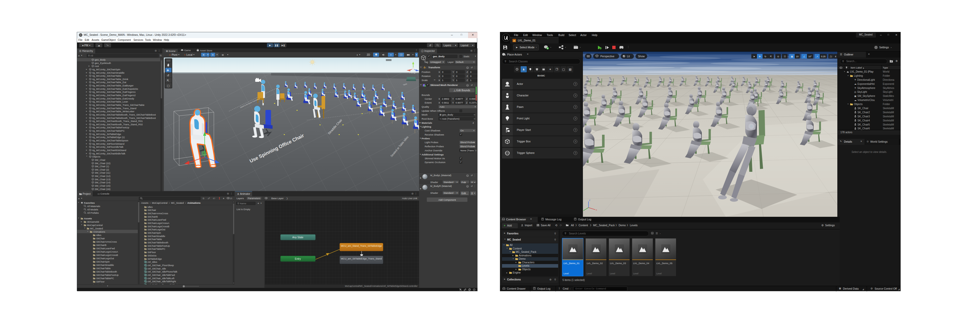 Image resolution: width=980 pixels, height=317 pixels. What do you see at coordinates (835, 56) in the screenshot?
I see `svg-text: 4` at bounding box center [835, 56].